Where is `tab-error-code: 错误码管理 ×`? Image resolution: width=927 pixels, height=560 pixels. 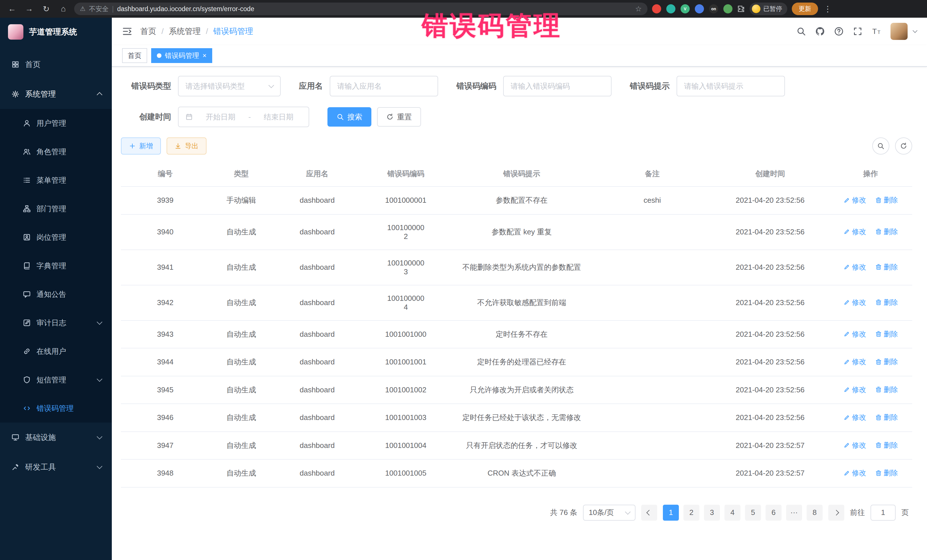 tab-error-code: 错误码管理 × is located at coordinates (182, 56).